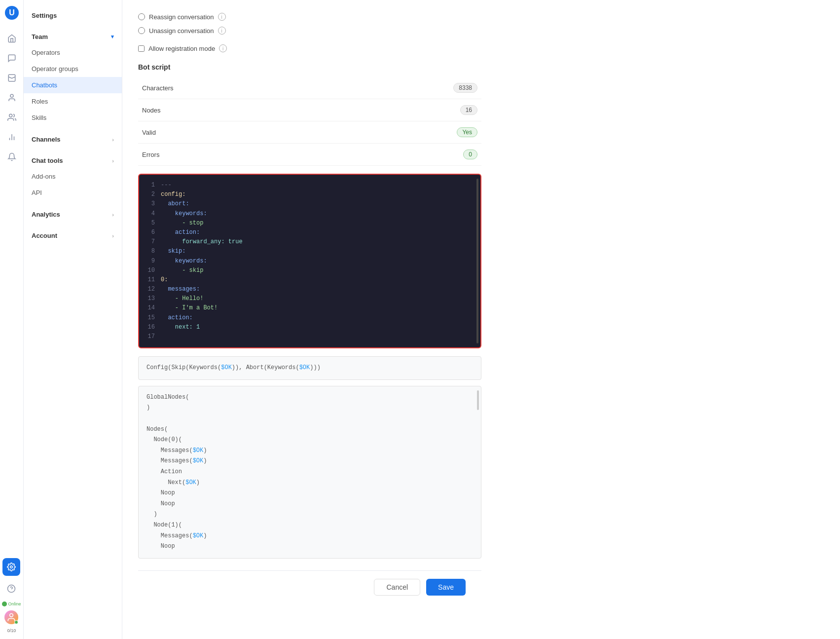 The width and height of the screenshot is (840, 639). I want to click on code-editor: 1--- 2config: 3 abort: 4 keywords: 5 - s…, so click(310, 261).